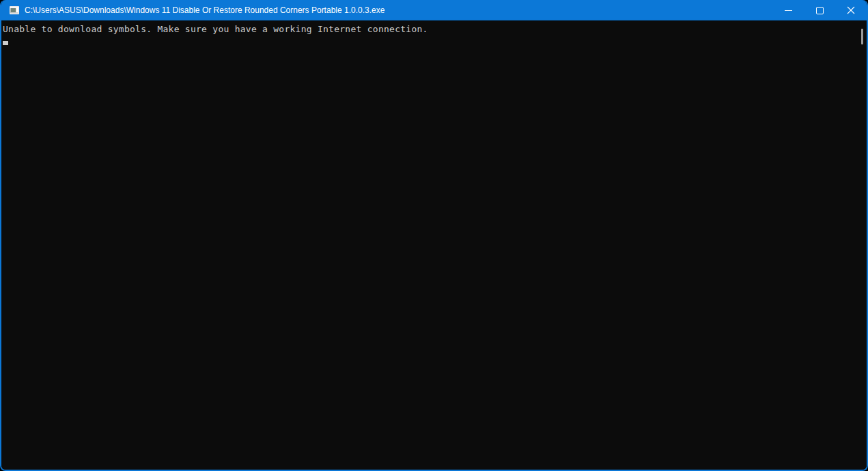 This screenshot has height=471, width=868. What do you see at coordinates (399, 10) in the screenshot?
I see `window-title: C:\Users\ASUS\Downloads\Windows 11 Disab…` at bounding box center [399, 10].